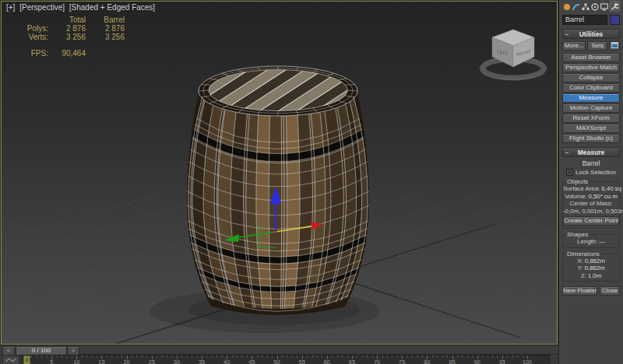 The image size is (623, 364). What do you see at coordinates (585, 20) in the screenshot?
I see `object-name-input: Barrel` at bounding box center [585, 20].